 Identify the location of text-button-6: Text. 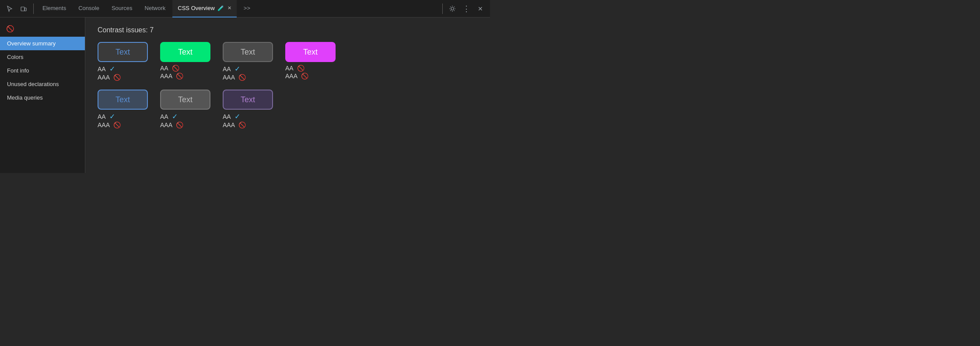
(186, 100).